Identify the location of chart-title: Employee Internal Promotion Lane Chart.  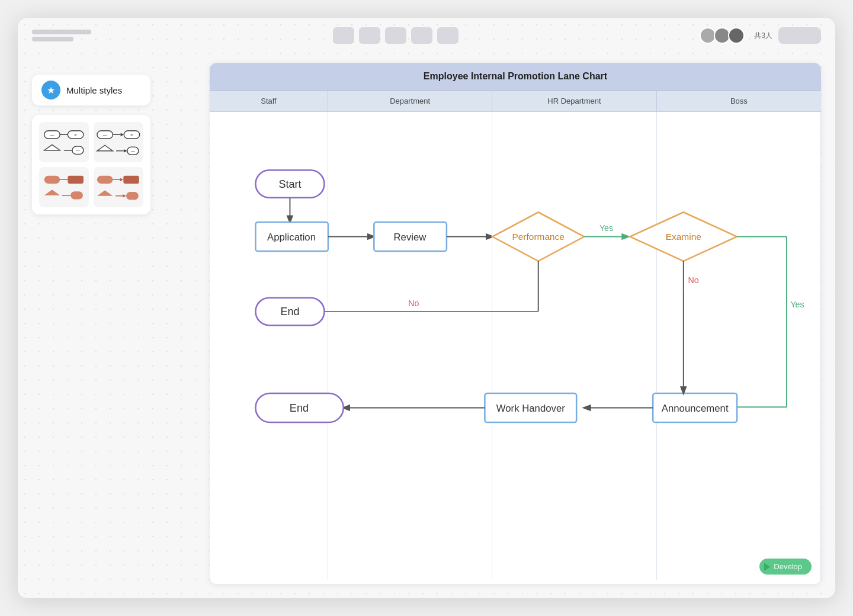
(515, 77).